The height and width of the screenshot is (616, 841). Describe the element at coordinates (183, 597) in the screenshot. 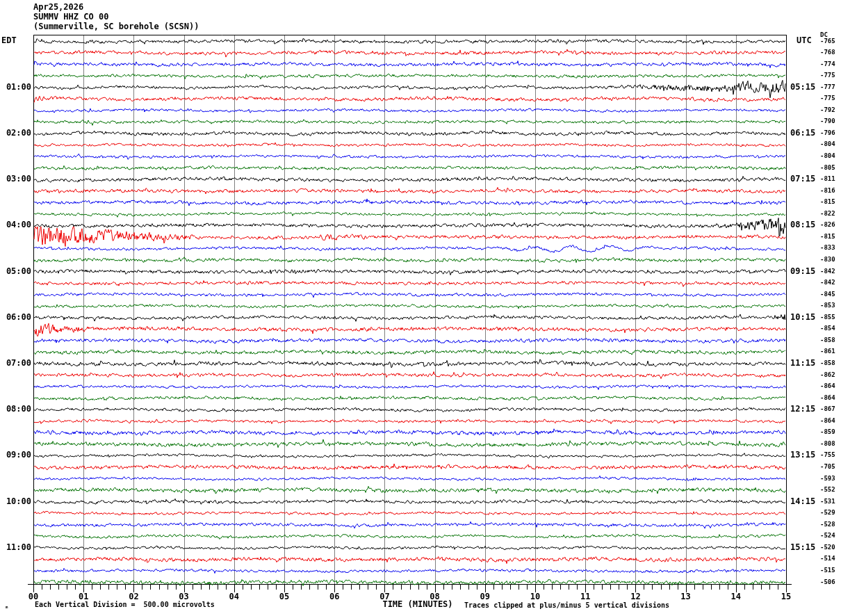

I see `x-tick-label: 03` at that location.